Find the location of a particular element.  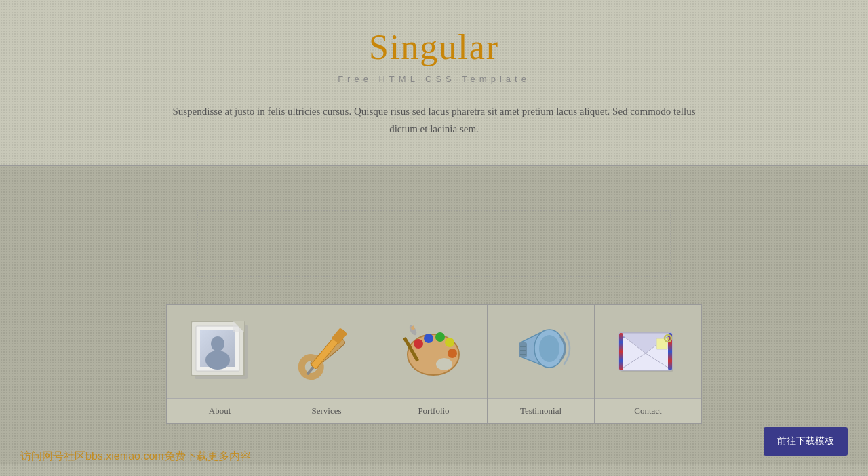

contact-icon-svg is located at coordinates (648, 351).